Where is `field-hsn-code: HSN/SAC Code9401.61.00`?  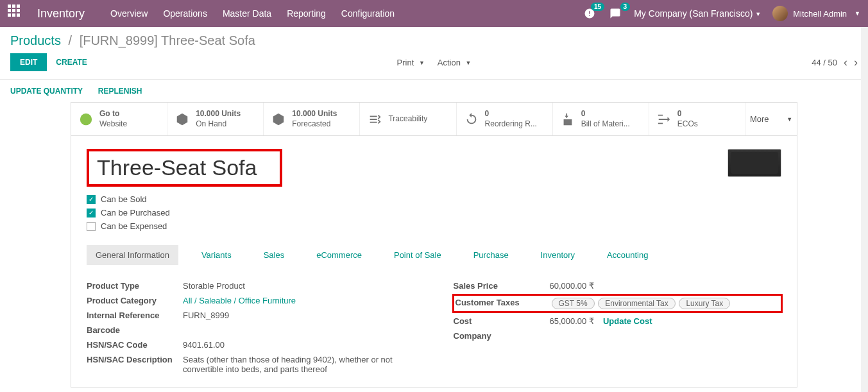
field-hsn-code: HSN/SAC Code9401.61.00 is located at coordinates (251, 345).